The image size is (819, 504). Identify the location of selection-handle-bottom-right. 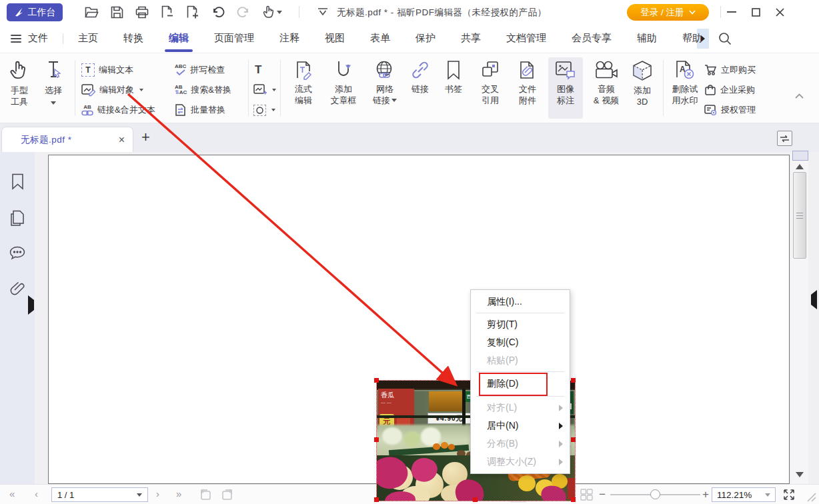
(574, 500).